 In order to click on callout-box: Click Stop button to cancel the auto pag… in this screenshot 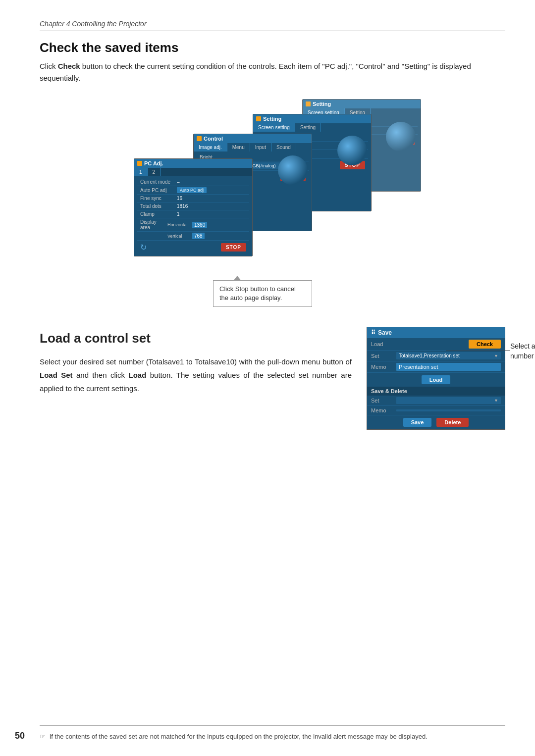, I will do `click(263, 294)`.